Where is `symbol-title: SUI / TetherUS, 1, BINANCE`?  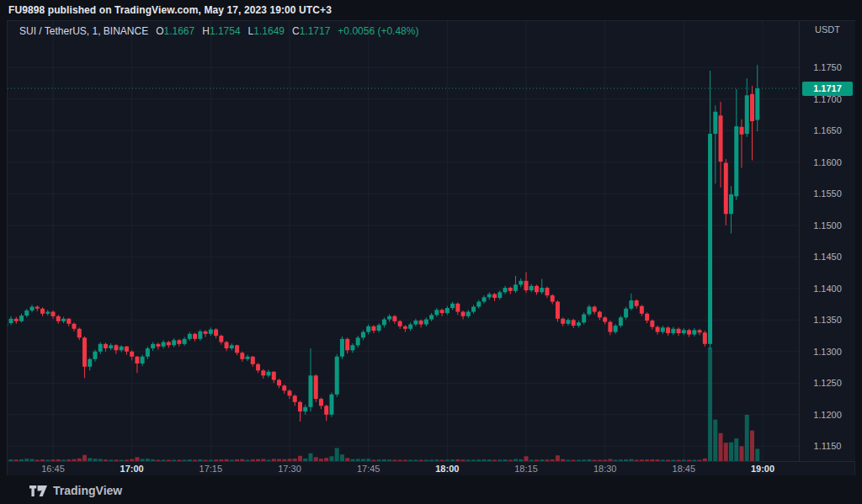
symbol-title: SUI / TetherUS, 1, BINANCE is located at coordinates (84, 31).